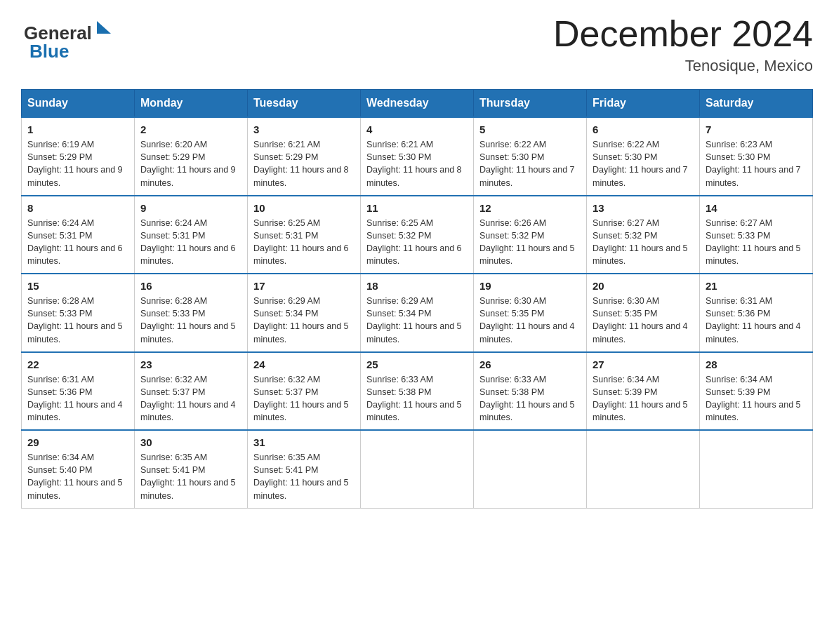 The height and width of the screenshot is (644, 834). What do you see at coordinates (530, 129) in the screenshot?
I see `day-number: 5` at bounding box center [530, 129].